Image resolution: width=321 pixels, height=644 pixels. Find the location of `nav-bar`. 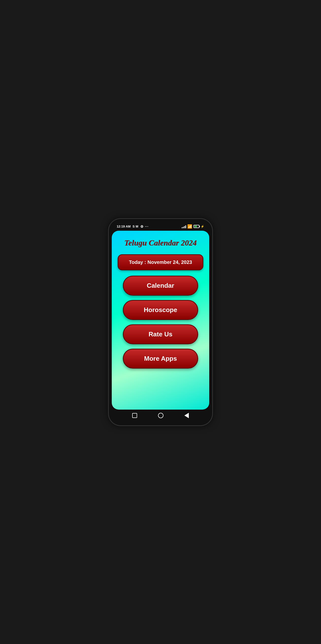

nav-bar is located at coordinates (160, 416).